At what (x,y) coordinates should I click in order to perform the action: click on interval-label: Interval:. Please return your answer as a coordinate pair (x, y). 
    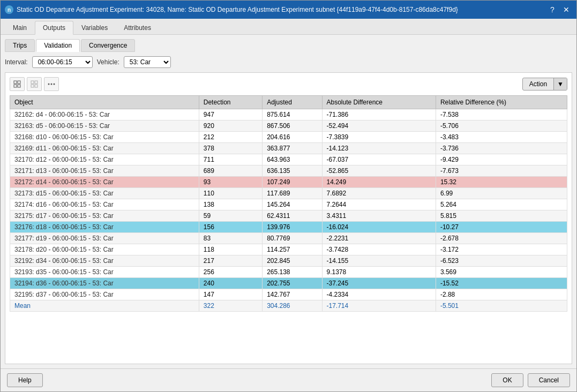
    Looking at the image, I should click on (16, 62).